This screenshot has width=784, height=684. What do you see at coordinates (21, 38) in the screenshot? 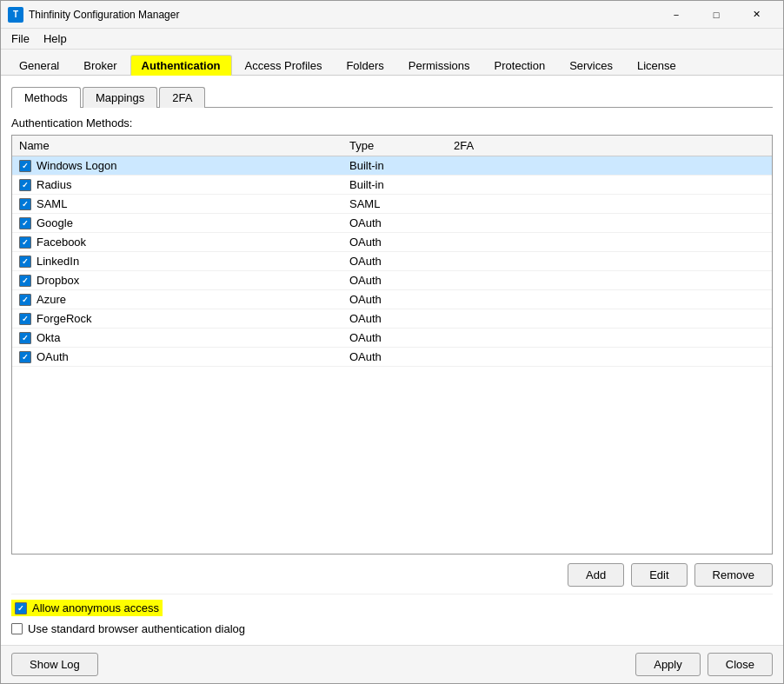
I see `menu-file: File` at bounding box center [21, 38].